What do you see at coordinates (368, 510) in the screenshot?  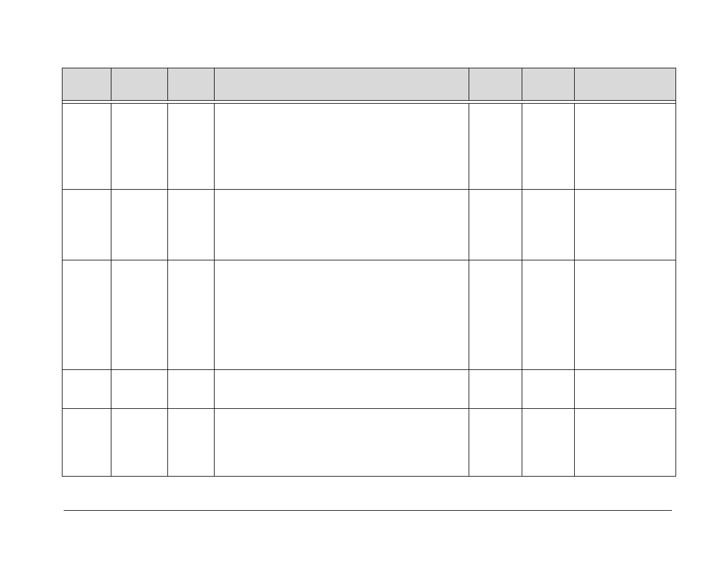 I see `footer-divider` at bounding box center [368, 510].